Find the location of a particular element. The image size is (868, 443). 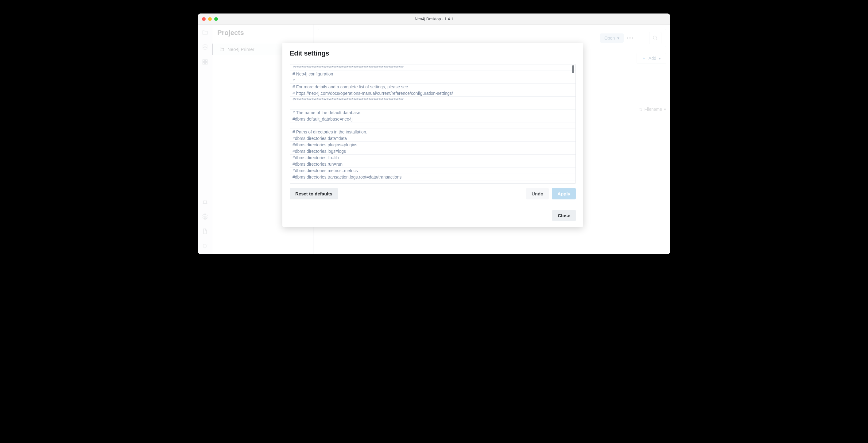

modal-title: Edit settings is located at coordinates (433, 53).